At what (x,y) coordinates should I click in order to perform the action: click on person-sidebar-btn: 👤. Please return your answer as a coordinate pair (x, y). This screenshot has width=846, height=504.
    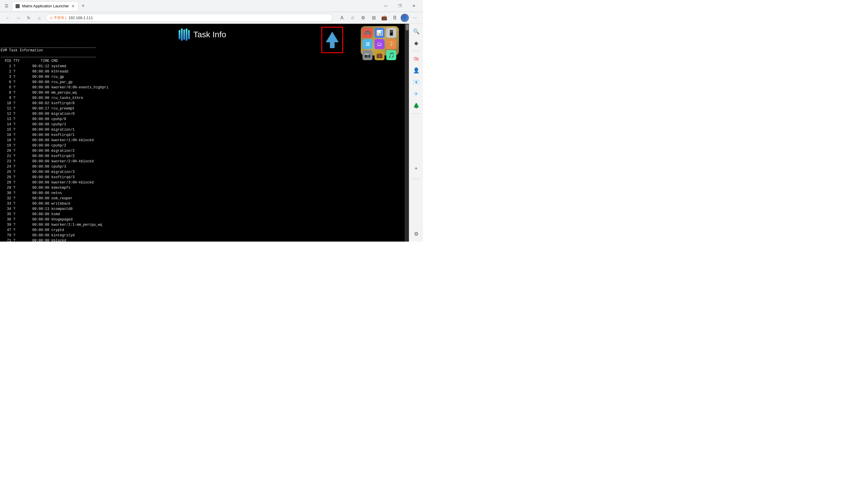
    Looking at the image, I should click on (417, 71).